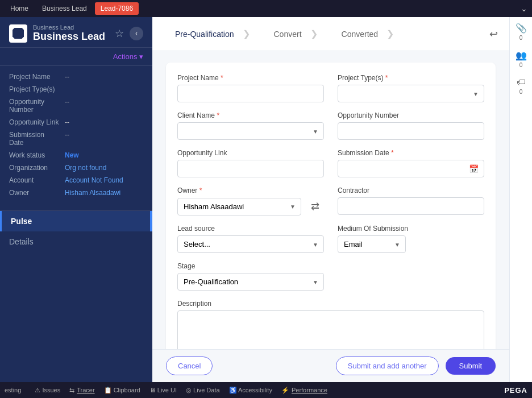 Image resolution: width=532 pixels, height=398 pixels. Describe the element at coordinates (411, 168) in the screenshot. I see `input-wrapper-submission-date: 📅` at that location.